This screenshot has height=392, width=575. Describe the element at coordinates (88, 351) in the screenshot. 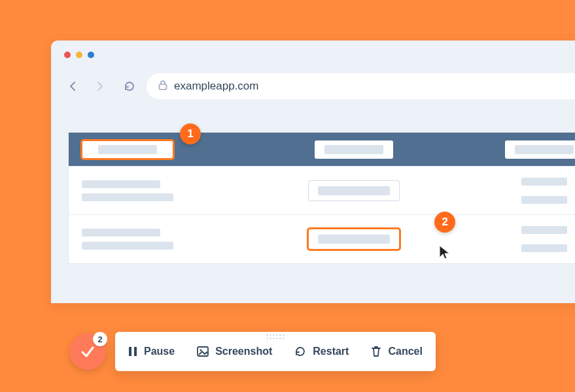

I see `recorder-status-badge: 2` at that location.